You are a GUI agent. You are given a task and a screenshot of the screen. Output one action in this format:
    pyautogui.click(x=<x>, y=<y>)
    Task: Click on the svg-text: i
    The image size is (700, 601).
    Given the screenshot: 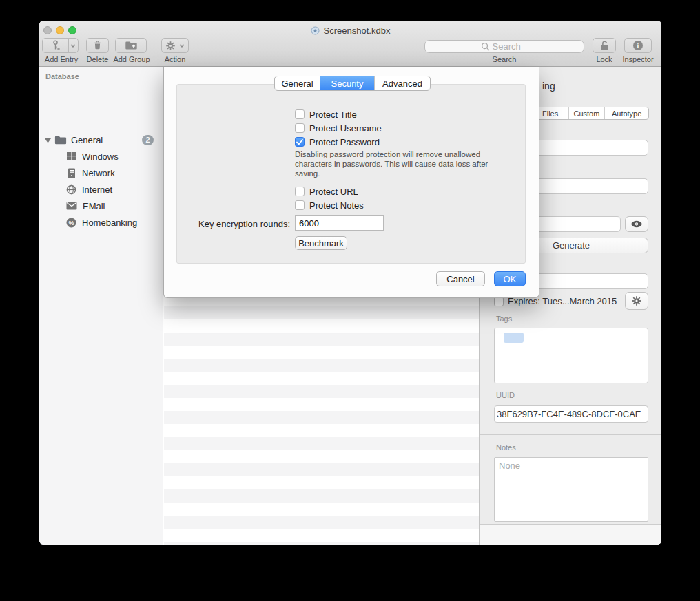 What is the action you would take?
    pyautogui.click(x=638, y=45)
    